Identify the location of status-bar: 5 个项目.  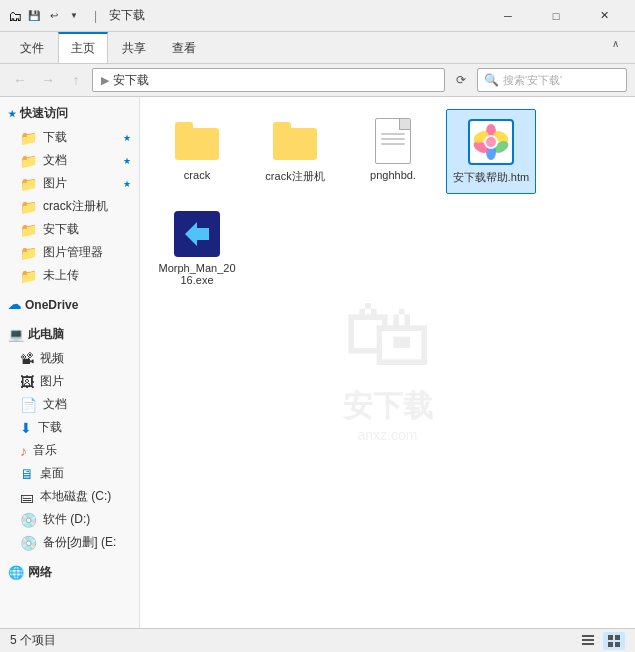
(318, 640).